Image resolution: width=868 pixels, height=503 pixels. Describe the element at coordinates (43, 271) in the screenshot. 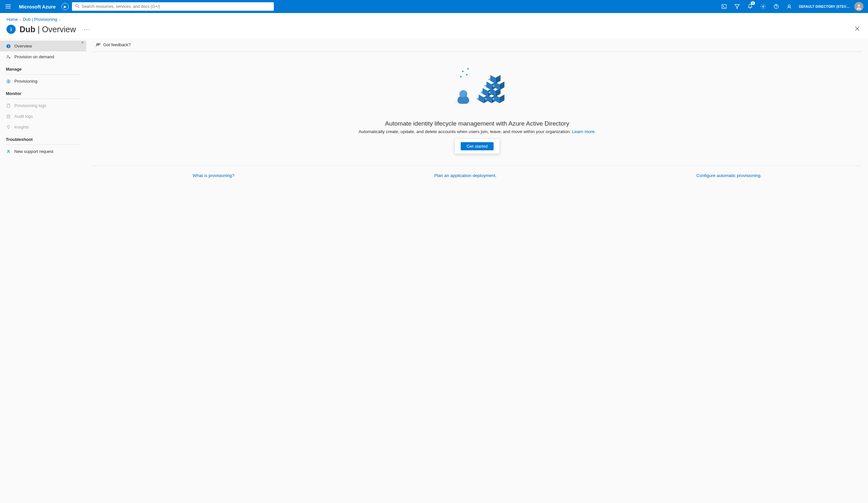

I see `sidebar: « Overview Provision on demand Manage` at that location.